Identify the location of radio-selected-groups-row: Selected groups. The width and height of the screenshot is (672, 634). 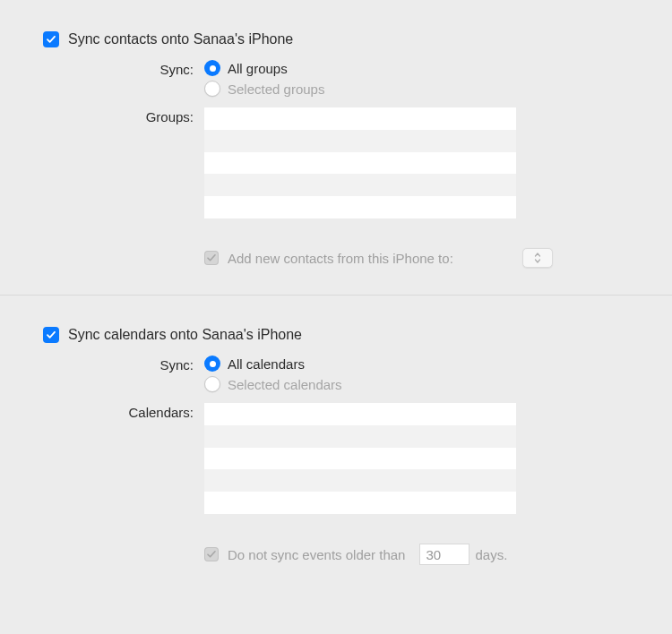
(264, 89).